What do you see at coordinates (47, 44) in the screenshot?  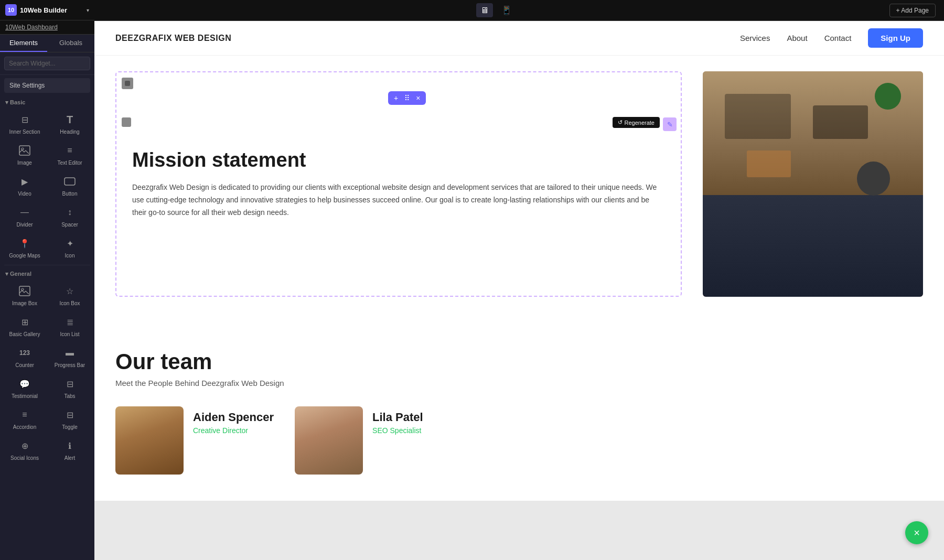 I see `sidebar-tab-bar: Elements Globals` at bounding box center [47, 44].